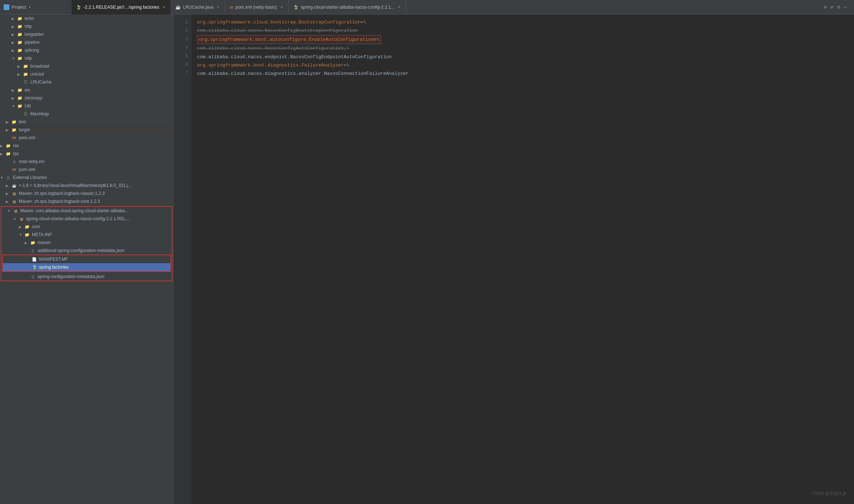 The width and height of the screenshot is (854, 504). I want to click on folder-icon-zerocopy: 📁, so click(20, 98).